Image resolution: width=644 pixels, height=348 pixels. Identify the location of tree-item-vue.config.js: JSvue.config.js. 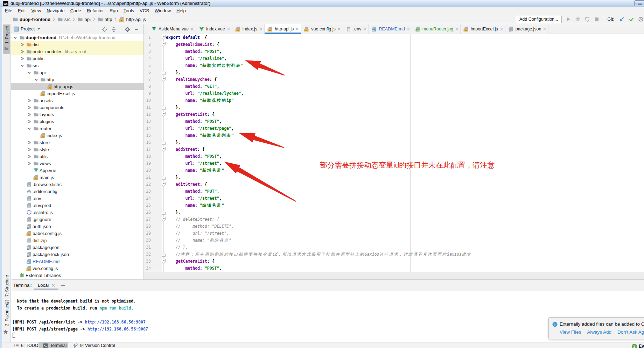
(77, 268).